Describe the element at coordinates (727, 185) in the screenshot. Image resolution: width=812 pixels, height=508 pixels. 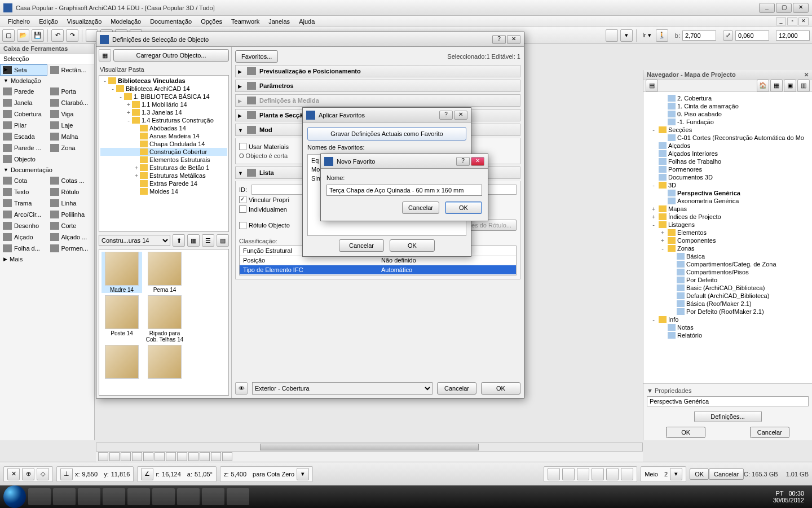
I see `nav-tree-node: -3D` at that location.